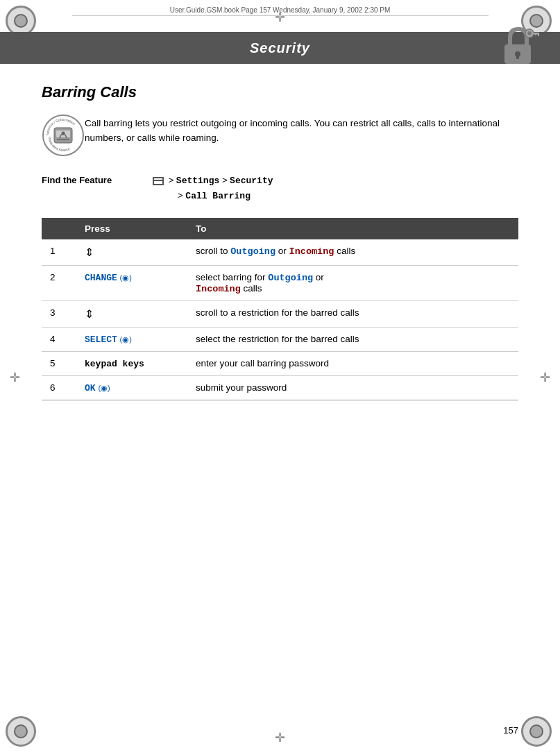 The width and height of the screenshot is (560, 755). Describe the element at coordinates (538, 733) in the screenshot. I see `corner-decoration-br` at that location.